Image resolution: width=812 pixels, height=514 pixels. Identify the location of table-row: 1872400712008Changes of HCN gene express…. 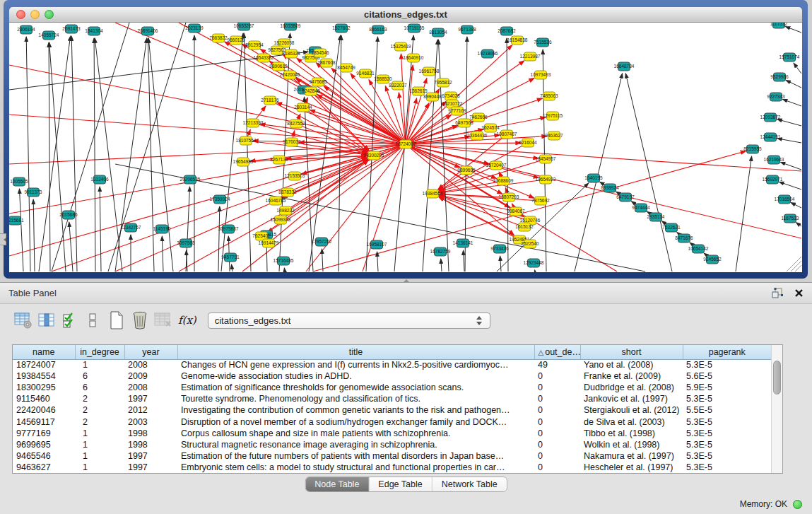
(392, 365).